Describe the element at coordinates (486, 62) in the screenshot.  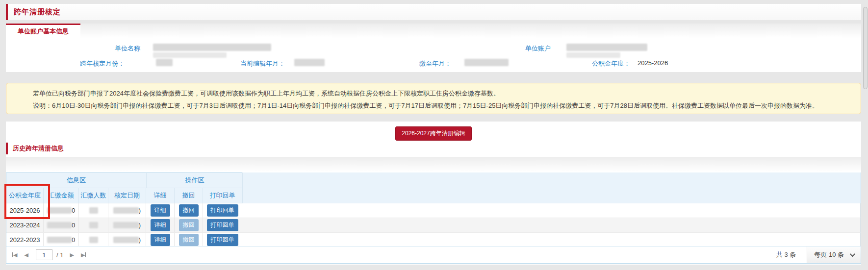
I see `paid-until-value-redacted` at that location.